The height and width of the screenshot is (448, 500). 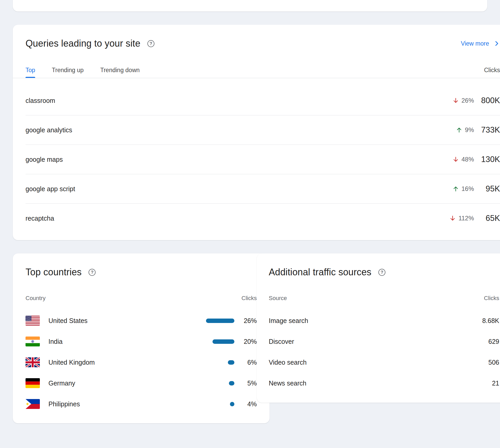 What do you see at coordinates (281, 342) in the screenshot?
I see `source-name: Discover` at bounding box center [281, 342].